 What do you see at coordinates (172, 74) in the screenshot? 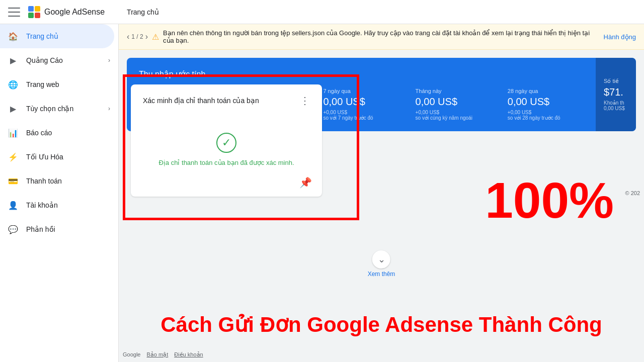
I see `revenue-title: Thu nhập ước tính` at bounding box center [172, 74].